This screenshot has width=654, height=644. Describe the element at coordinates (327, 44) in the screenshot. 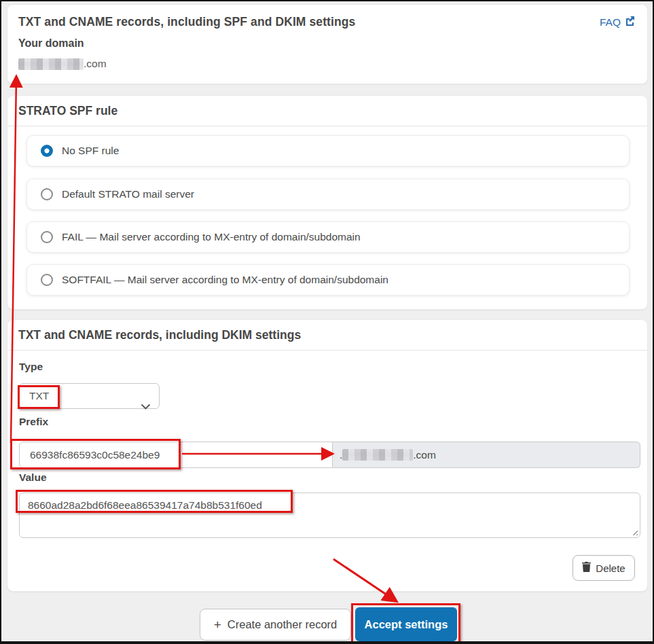

I see `domain-header-card: TXT and CNAME records, including SPF and…` at that location.